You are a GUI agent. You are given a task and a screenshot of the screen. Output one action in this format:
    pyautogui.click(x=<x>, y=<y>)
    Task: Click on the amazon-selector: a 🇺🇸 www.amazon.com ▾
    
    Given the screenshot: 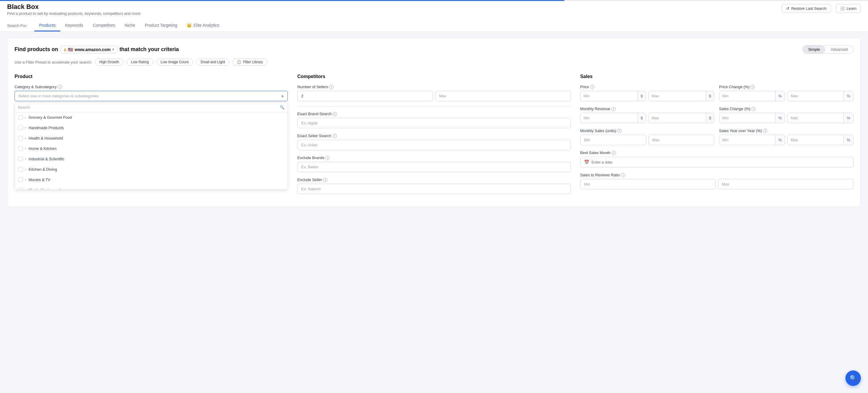 What is the action you would take?
    pyautogui.click(x=89, y=50)
    